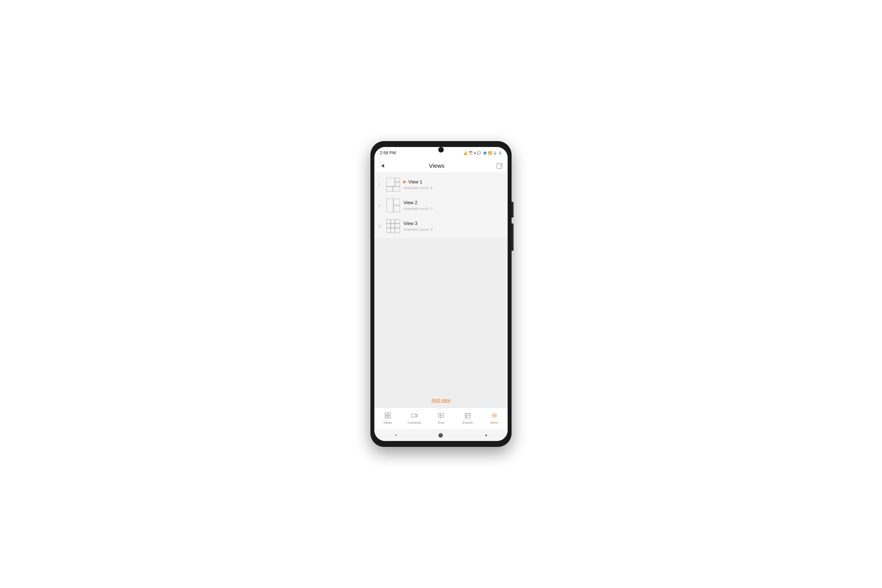 This screenshot has height=588, width=882. Describe the element at coordinates (441, 418) in the screenshot. I see `bottom-nav: Views Cameras` at that location.